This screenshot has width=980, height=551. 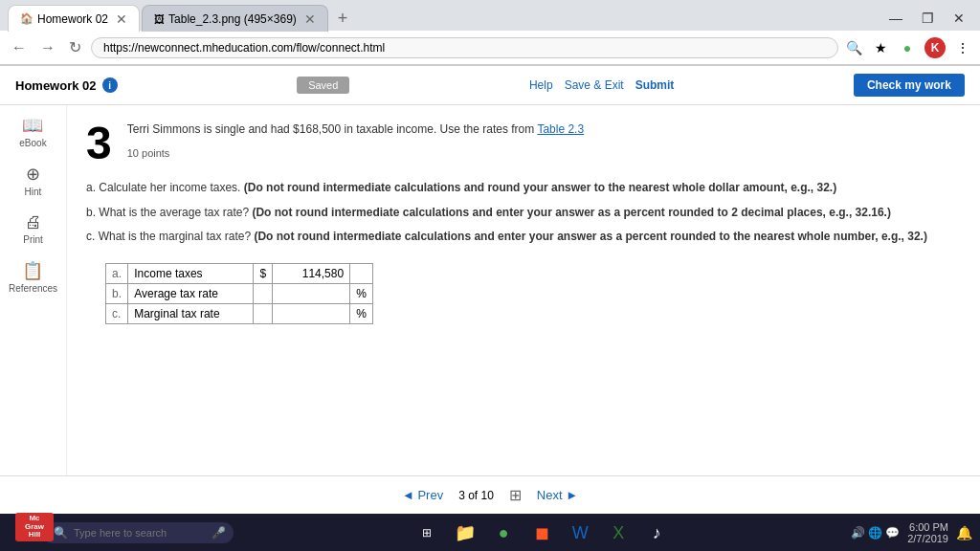 I want to click on page-indicator: 3 of 10, so click(x=477, y=496).